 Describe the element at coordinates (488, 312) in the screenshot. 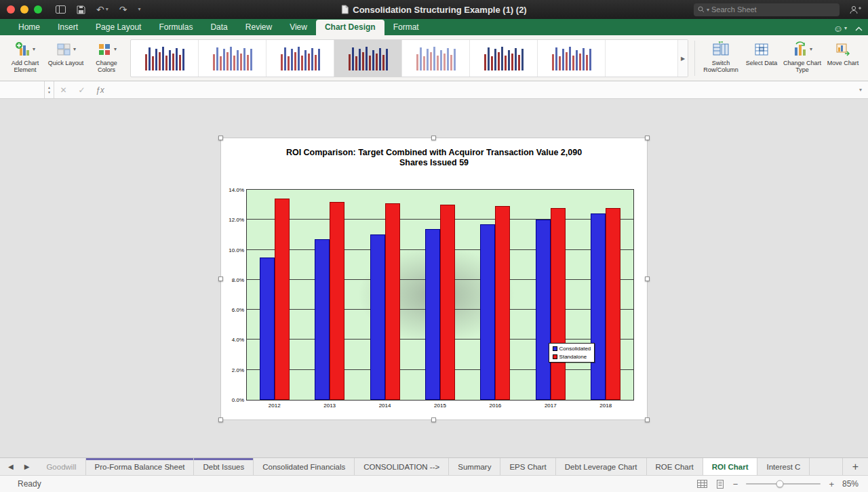

I see `bar-consolidated-2016` at that location.